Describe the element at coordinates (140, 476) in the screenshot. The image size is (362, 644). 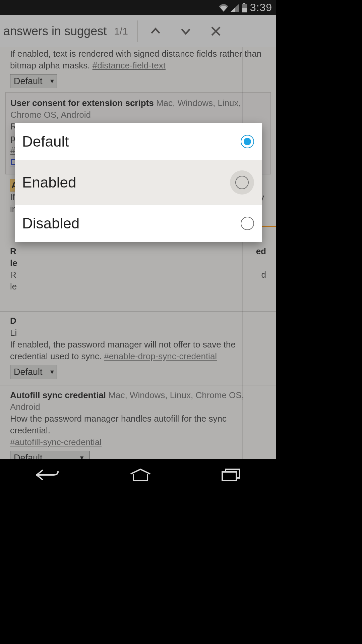
I see `nav-home-button` at that location.